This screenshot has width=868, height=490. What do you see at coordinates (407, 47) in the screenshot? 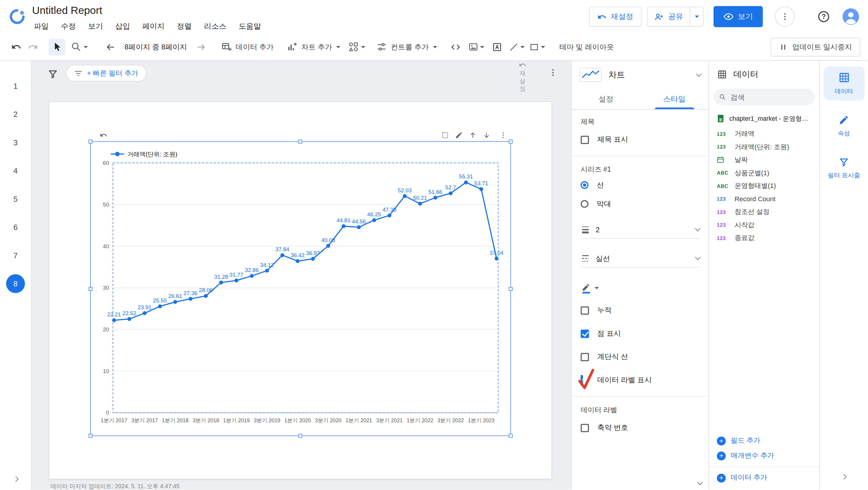
I see `add-control-button: 컨트롤 추가` at bounding box center [407, 47].